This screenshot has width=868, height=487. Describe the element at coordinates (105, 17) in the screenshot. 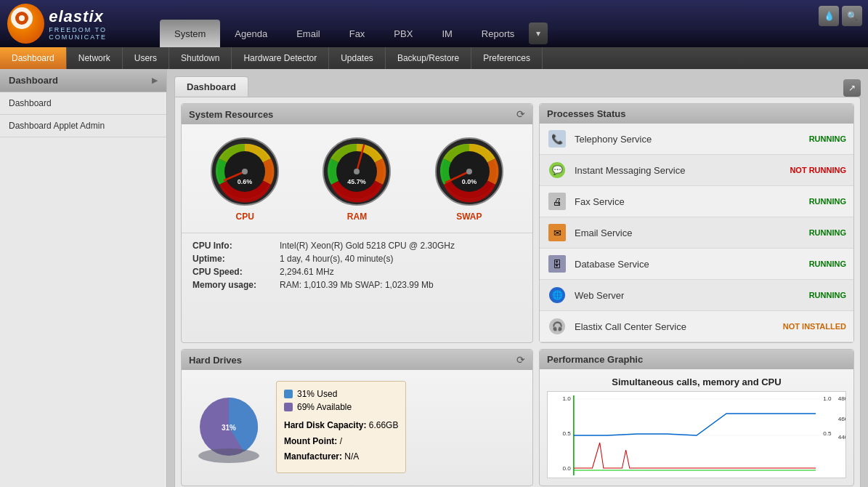

I see `logo-text: elastix` at that location.